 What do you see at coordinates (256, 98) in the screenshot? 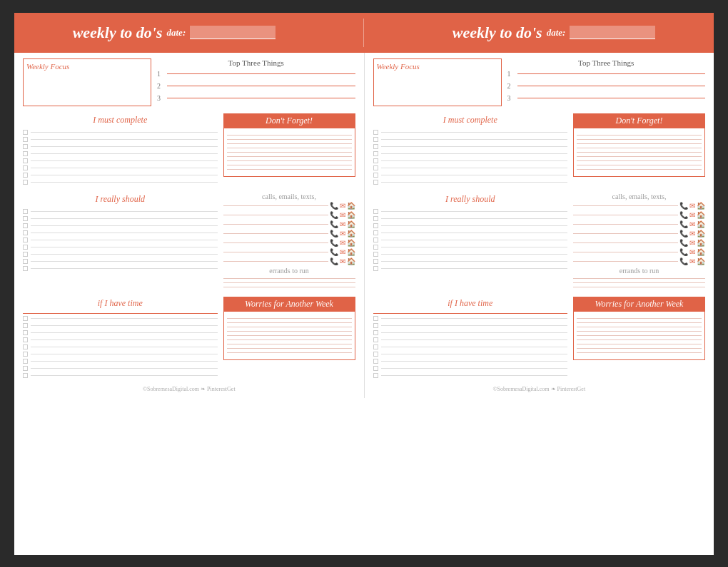
I see `left-top-three-item-3: 3` at bounding box center [256, 98].